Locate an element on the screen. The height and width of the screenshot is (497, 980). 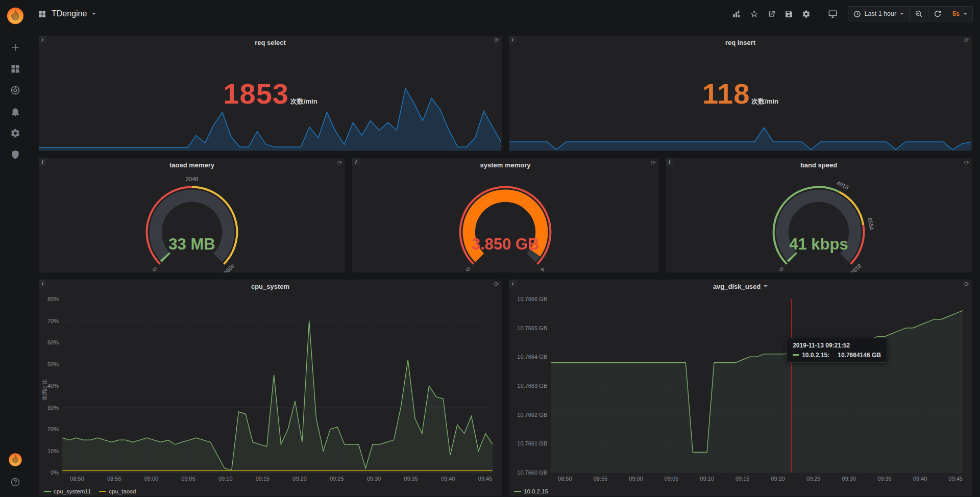
panel-taosd-memory: i ⟳ taosd memery 02048409633 MB is located at coordinates (192, 215).